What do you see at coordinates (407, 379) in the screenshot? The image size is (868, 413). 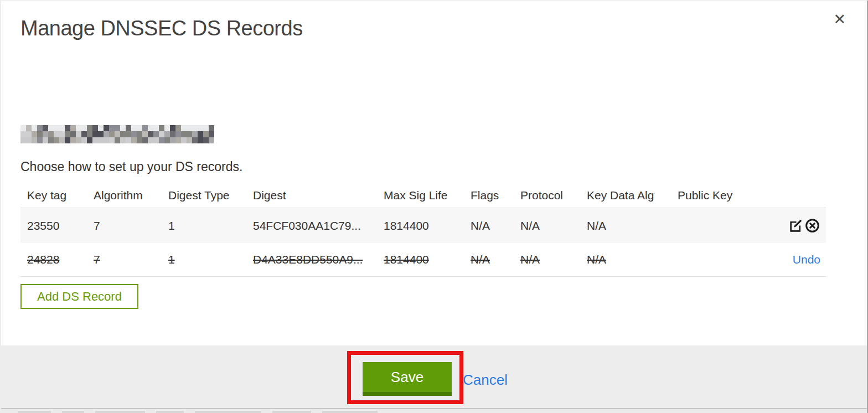 I see `save-button: Save` at bounding box center [407, 379].